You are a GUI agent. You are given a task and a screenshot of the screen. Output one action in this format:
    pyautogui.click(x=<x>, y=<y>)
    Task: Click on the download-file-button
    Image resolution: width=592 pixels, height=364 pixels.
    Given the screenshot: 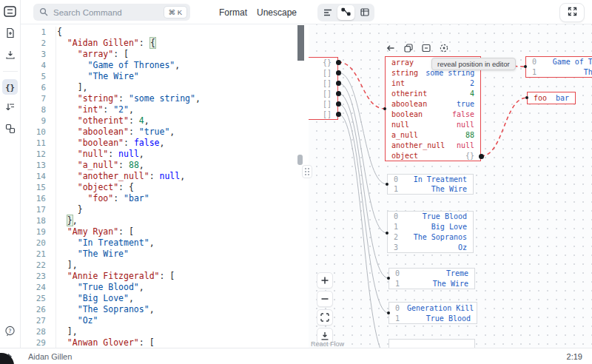 What is the action you would take?
    pyautogui.click(x=10, y=56)
    